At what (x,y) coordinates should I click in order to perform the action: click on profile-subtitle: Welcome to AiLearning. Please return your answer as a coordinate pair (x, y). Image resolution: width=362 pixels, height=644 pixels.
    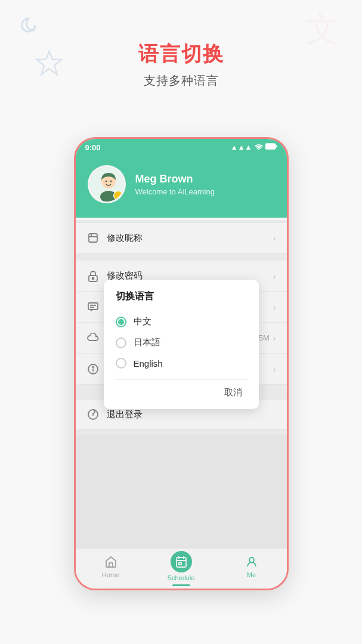
    Looking at the image, I should click on (175, 192).